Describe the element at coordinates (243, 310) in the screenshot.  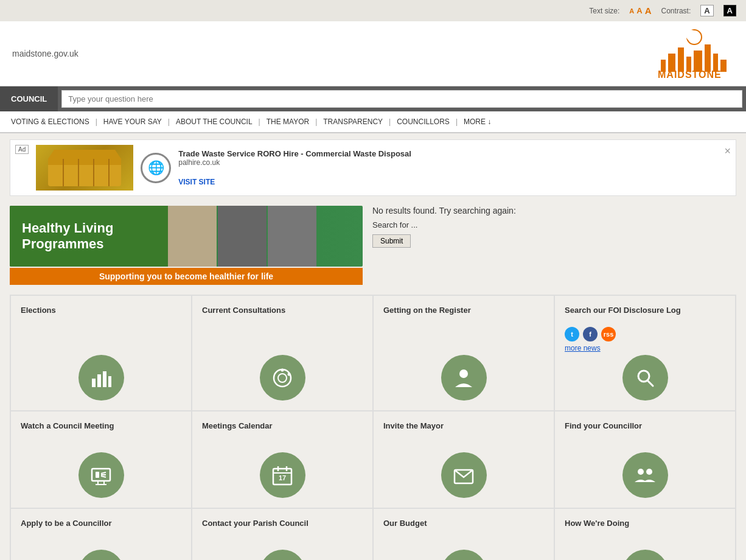
I see `grid-title-consultations: Current Consultations` at that location.